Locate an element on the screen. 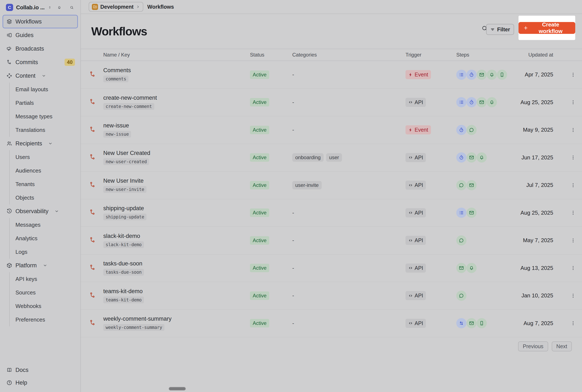 This screenshot has height=392, width=582. table-row: new-issuenew-issueActive-EventMay 9, 202… is located at coordinates (331, 130).